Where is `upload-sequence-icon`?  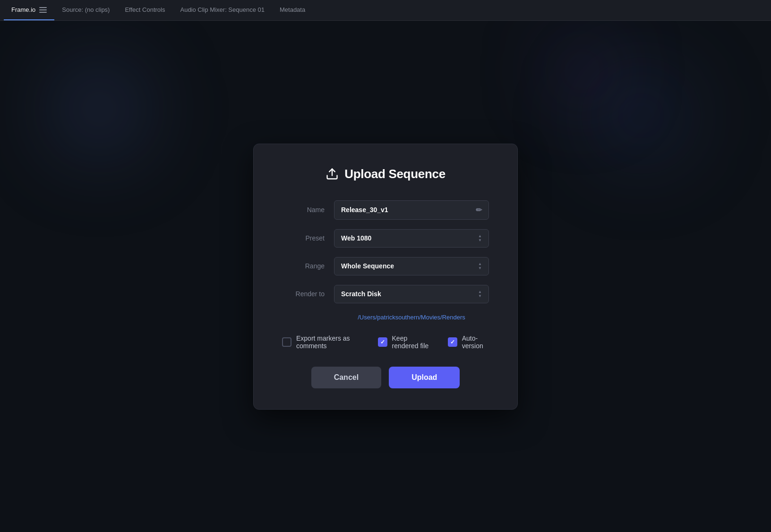
upload-sequence-icon is located at coordinates (332, 174).